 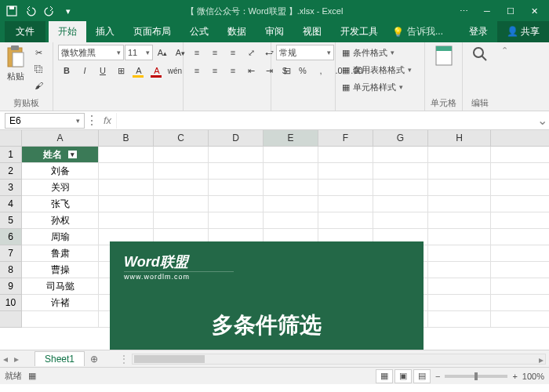 What do you see at coordinates (11, 204) in the screenshot?
I see `row-header: 4` at bounding box center [11, 204].